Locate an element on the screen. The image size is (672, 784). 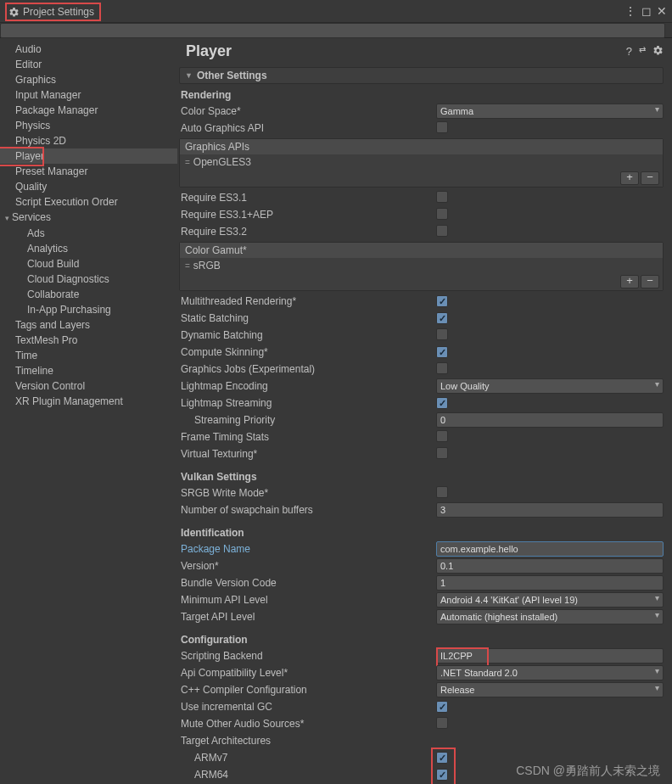
search-input is located at coordinates (333, 31).